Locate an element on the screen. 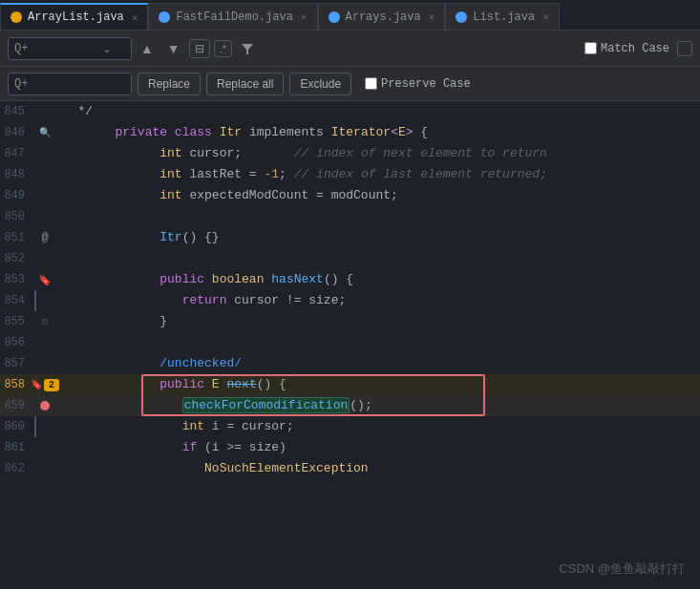  linenum-847: 847 is located at coordinates (17, 154).